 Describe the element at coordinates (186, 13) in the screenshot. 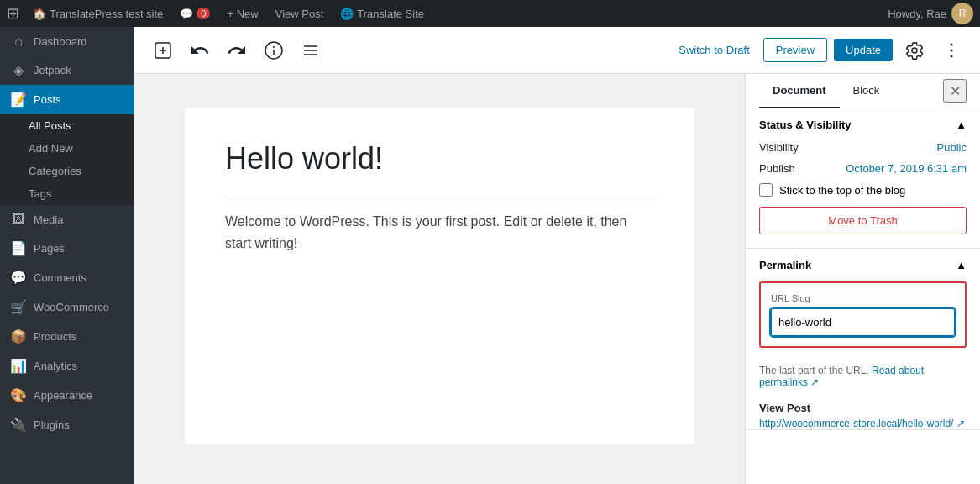

I see `comment-icon: 💬` at that location.